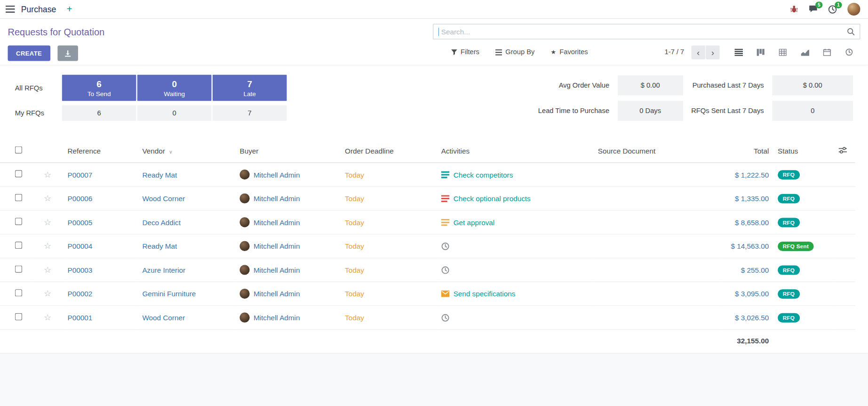 The width and height of the screenshot is (868, 406). I want to click on vendor-link: Azure Interior, so click(164, 270).